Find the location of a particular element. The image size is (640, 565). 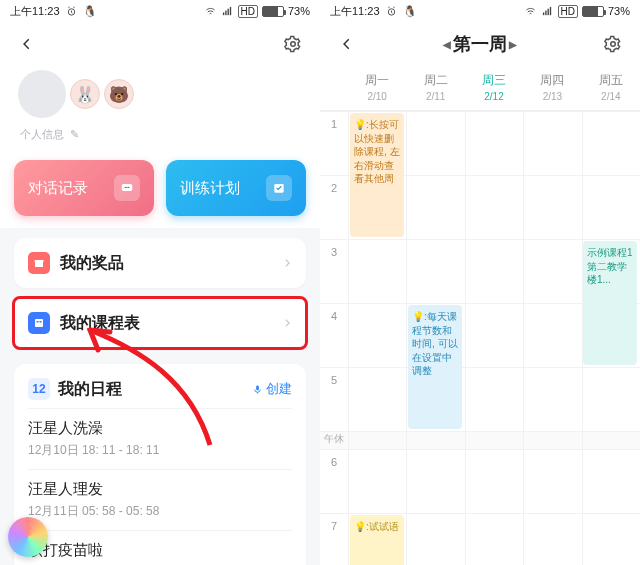

chat-icon is located at coordinates (127, 188).